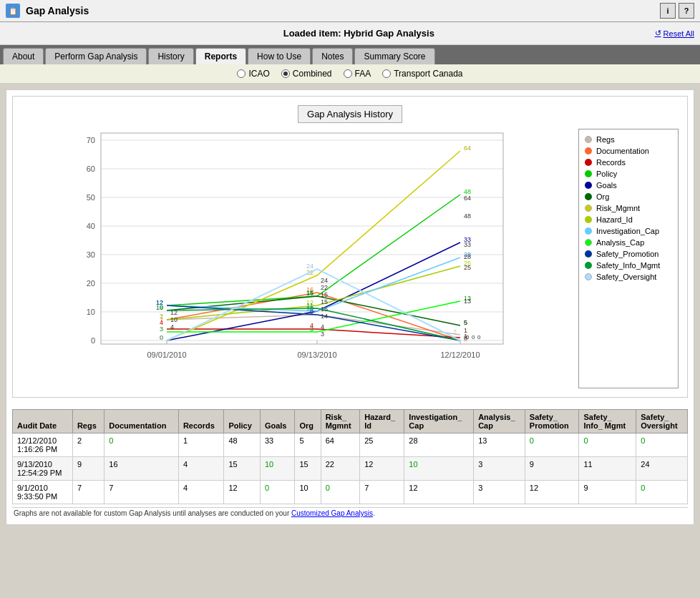 The image size is (700, 598). I want to click on th-records: Records, so click(200, 422).